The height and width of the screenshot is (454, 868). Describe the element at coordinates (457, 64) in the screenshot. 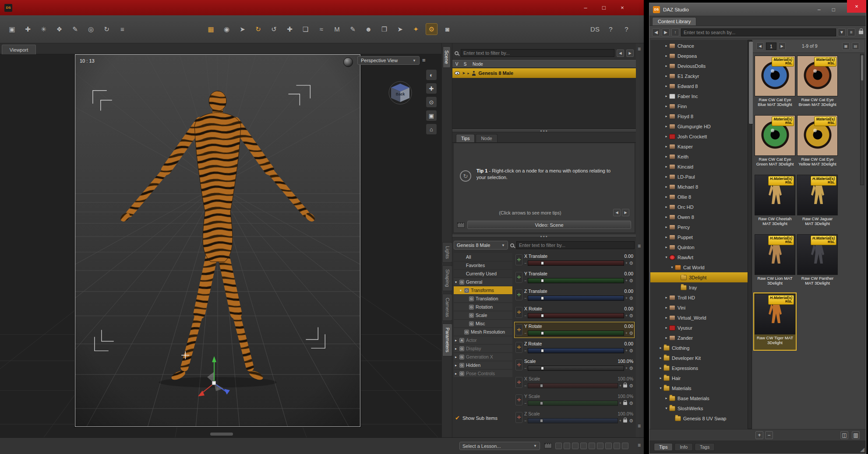

I see `column-visibility: V` at that location.